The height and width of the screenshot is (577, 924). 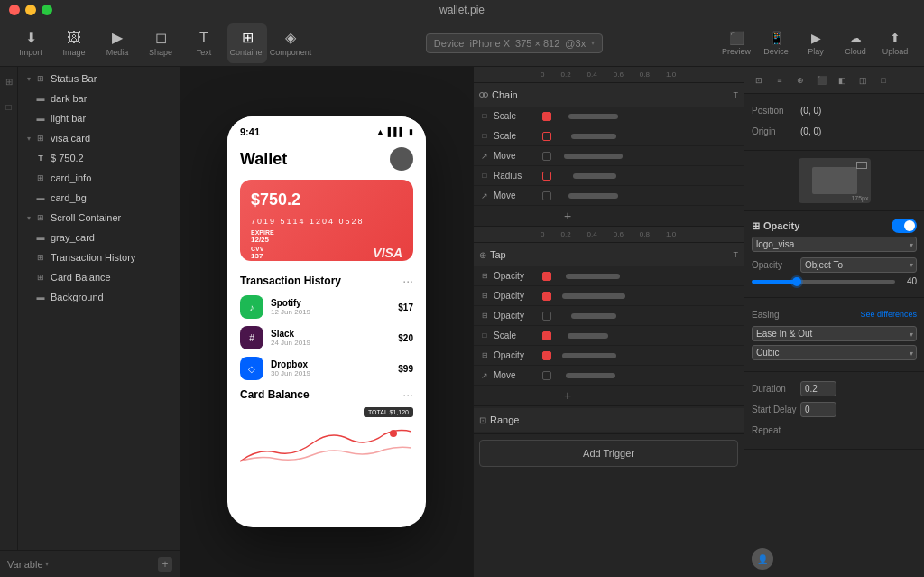 What do you see at coordinates (608, 316) in the screenshot?
I see `tap-track-opacity3: ⊞ Opacity` at bounding box center [608, 316].